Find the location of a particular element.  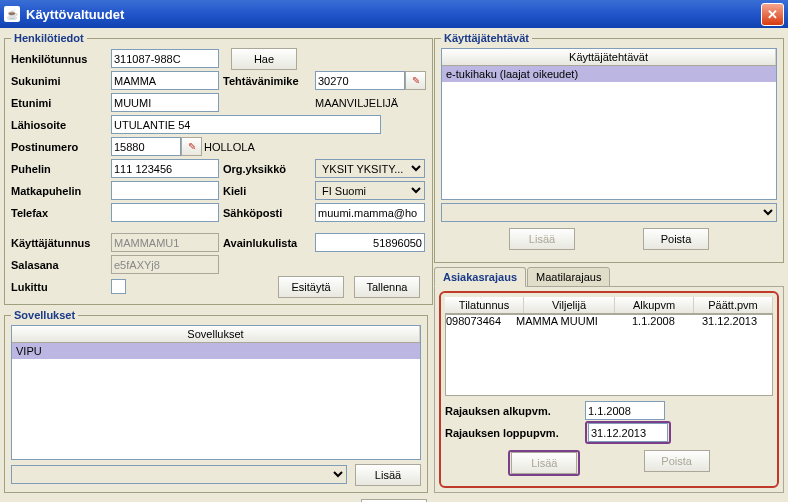

cust-start-input is located at coordinates (625, 410).